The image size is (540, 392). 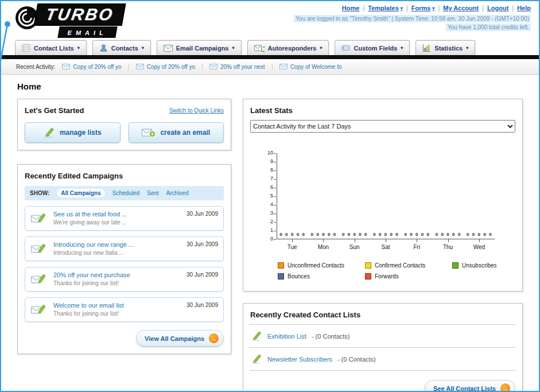 I want to click on legend-item: Unsubscribes, so click(x=496, y=265).